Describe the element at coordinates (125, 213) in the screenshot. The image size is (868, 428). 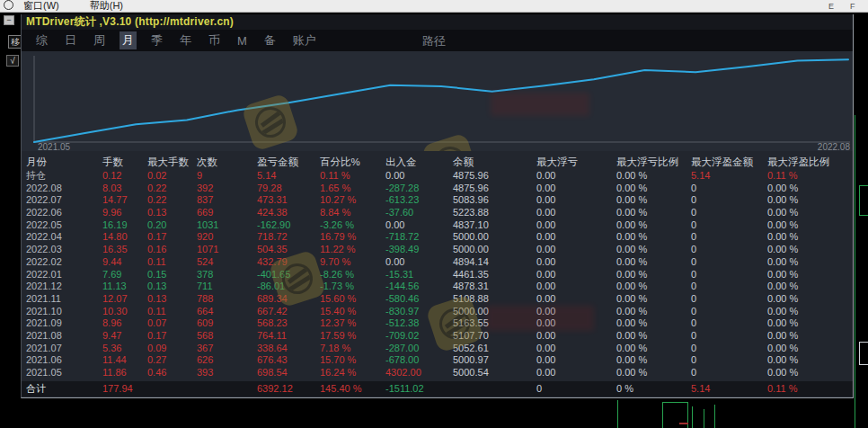
I see `table-cell: 9.96` at that location.